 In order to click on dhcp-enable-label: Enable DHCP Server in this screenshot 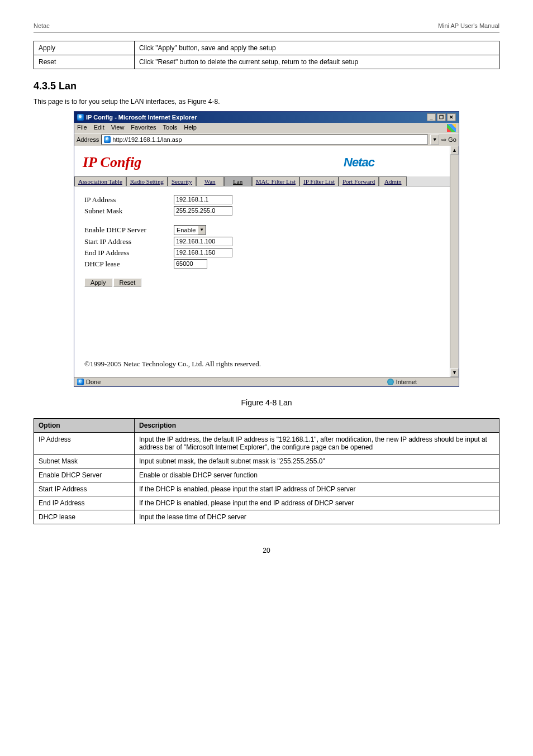, I will do `click(129, 230)`.